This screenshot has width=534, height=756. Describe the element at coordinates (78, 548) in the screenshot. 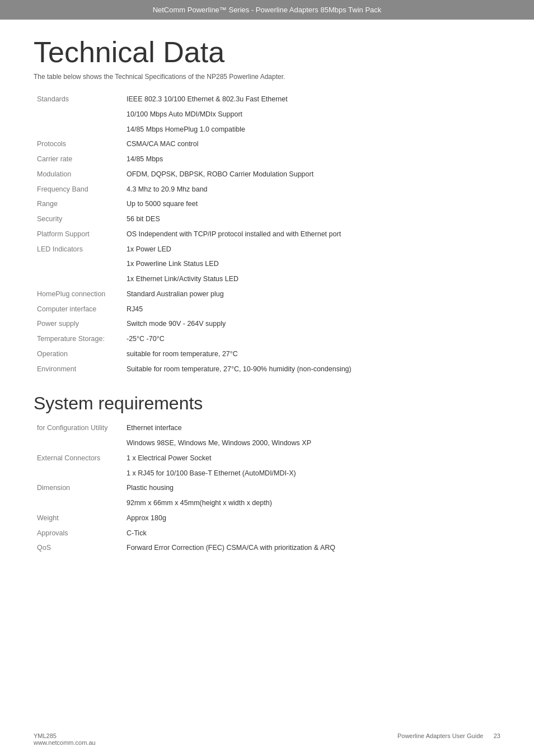

I see `spec-label: QoS` at that location.